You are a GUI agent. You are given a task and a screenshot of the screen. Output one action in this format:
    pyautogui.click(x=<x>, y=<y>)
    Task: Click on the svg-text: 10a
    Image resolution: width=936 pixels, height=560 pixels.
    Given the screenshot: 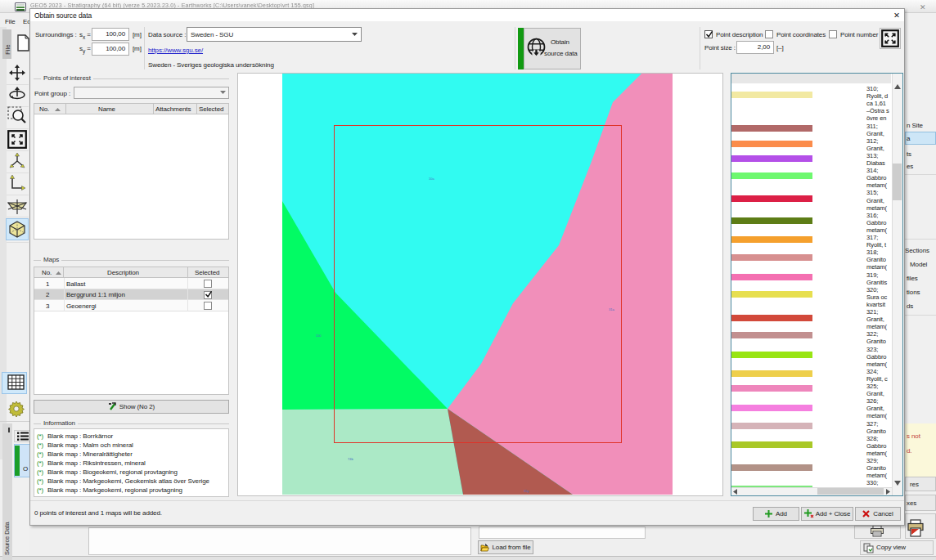 What is the action you would take?
    pyautogui.click(x=432, y=178)
    